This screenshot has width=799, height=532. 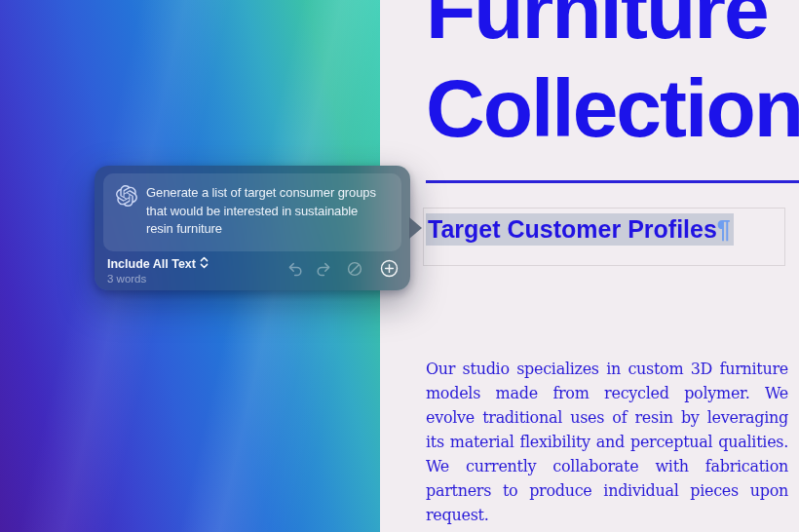 What do you see at coordinates (355, 270) in the screenshot?
I see `retry-button` at bounding box center [355, 270].